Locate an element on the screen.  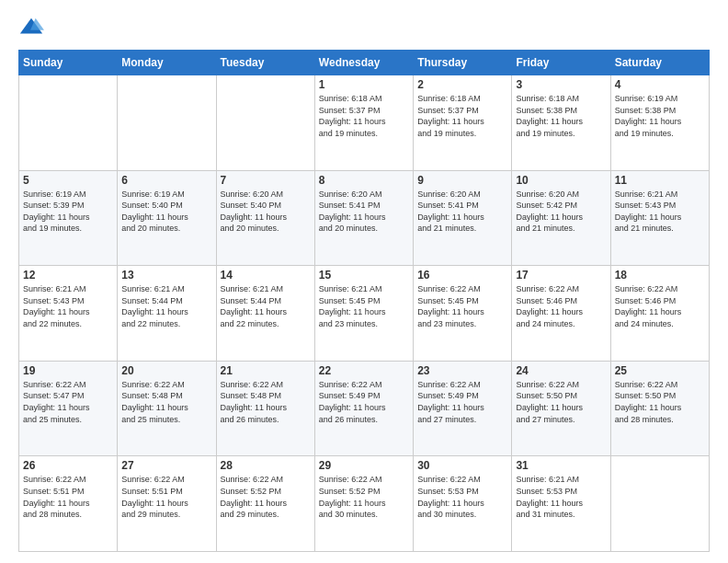
day-number: 26 is located at coordinates (68, 465).